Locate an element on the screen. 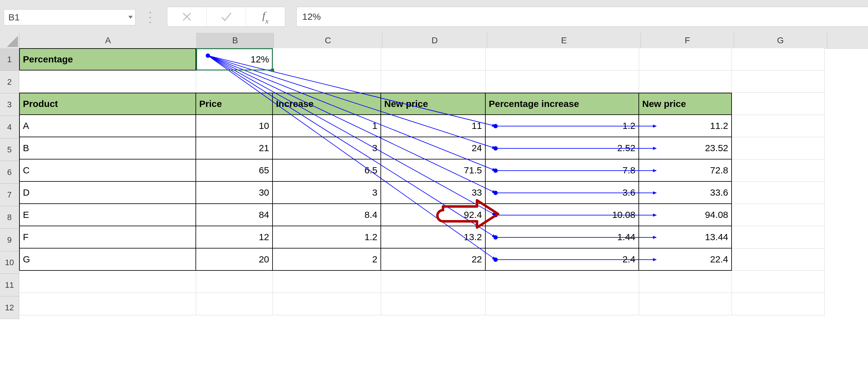 The width and height of the screenshot is (868, 391). cell-E12 is located at coordinates (562, 304).